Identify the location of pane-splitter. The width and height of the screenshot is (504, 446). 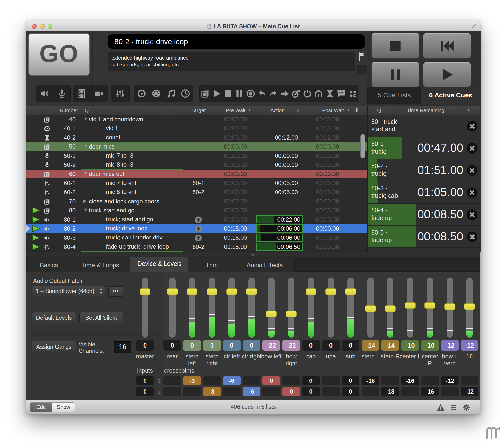
(253, 254).